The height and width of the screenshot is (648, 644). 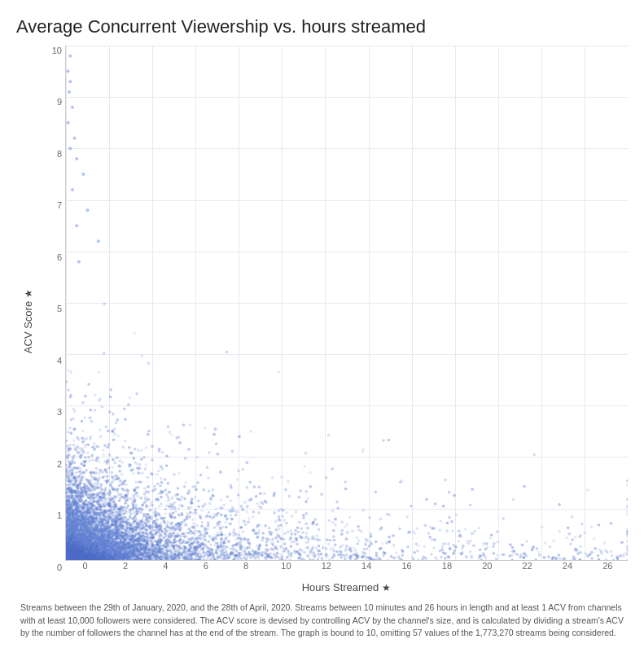 I want to click on y-tick: 6, so click(x=53, y=257).